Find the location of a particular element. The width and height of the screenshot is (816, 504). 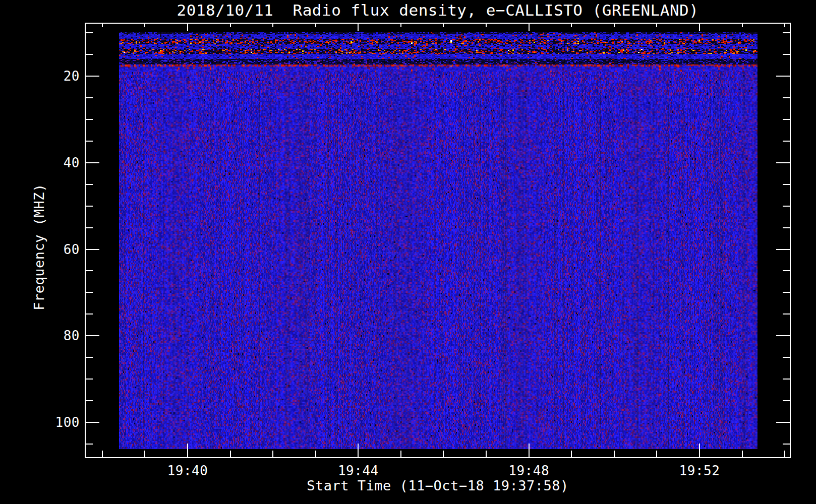

x-tick-label: 19:52 is located at coordinates (700, 471).